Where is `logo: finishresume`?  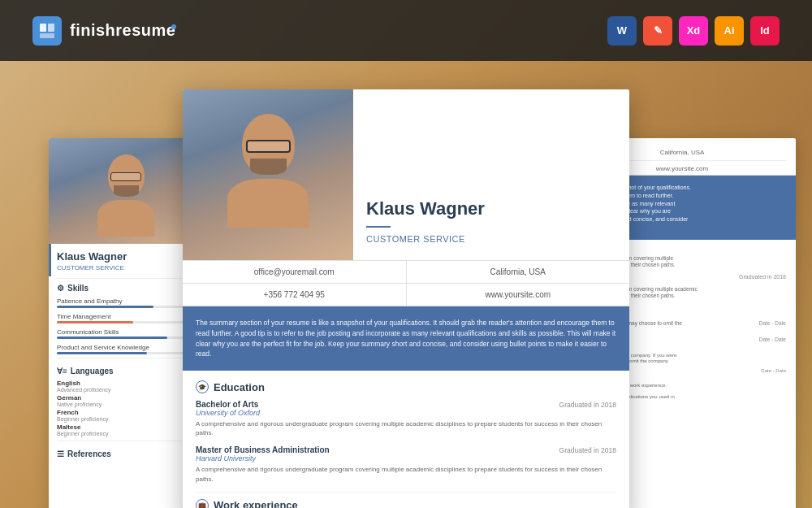
logo: finishresume is located at coordinates (104, 31).